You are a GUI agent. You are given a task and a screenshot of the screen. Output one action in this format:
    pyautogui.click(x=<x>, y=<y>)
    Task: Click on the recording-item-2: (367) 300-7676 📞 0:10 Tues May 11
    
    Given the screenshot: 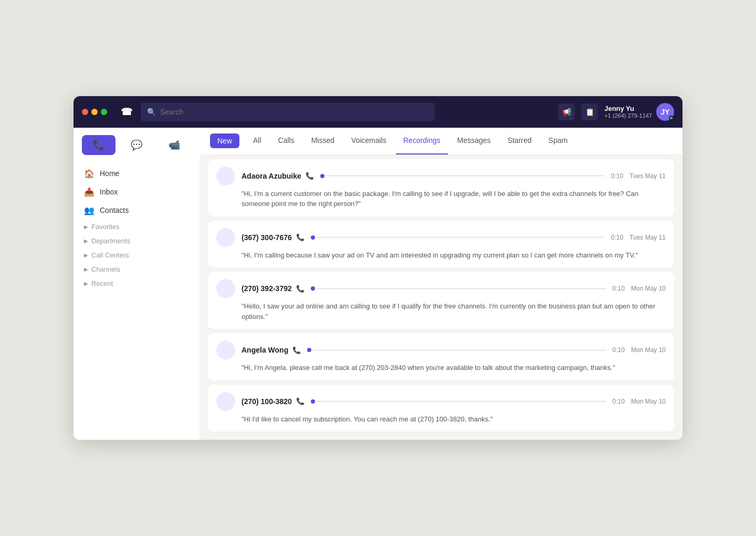 What is the action you would take?
    pyautogui.click(x=441, y=244)
    